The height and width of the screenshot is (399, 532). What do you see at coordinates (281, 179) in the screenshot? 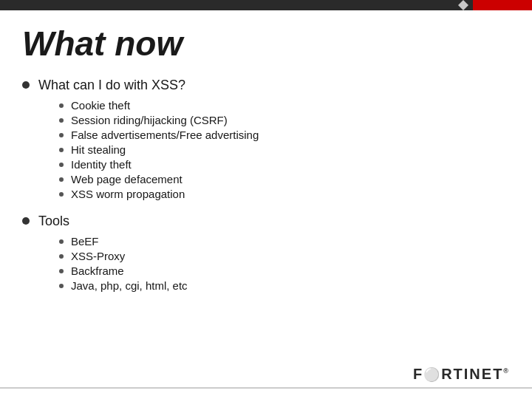
I see `list-item: Web page defacement` at bounding box center [281, 179].